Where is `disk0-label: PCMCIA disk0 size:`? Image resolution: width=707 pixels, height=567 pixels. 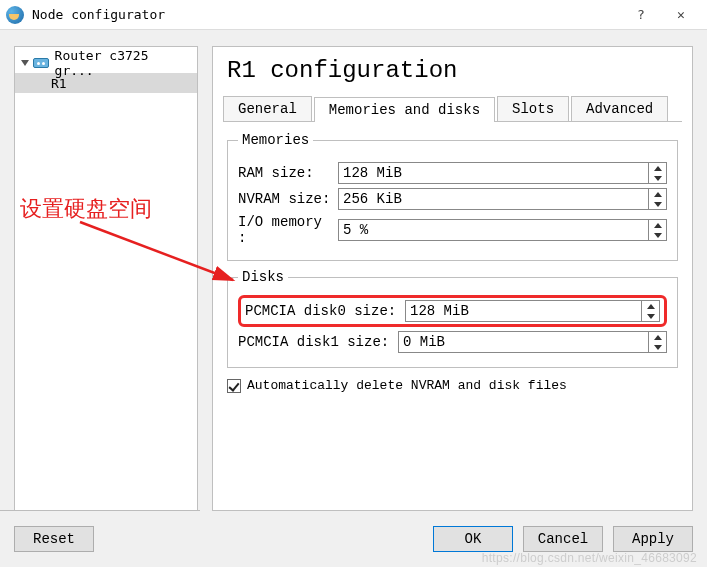
disk0-label: PCMCIA disk0 size: is located at coordinates (325, 311).